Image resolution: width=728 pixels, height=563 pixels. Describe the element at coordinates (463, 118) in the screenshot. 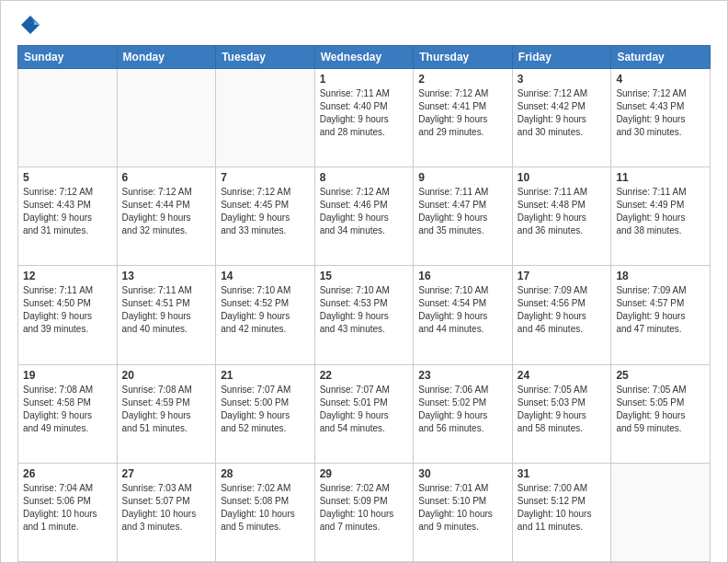

I see `calendar-cell: 2Sunrise: 7:12 AM Sunset: 4:41 PM Daylig…` at that location.